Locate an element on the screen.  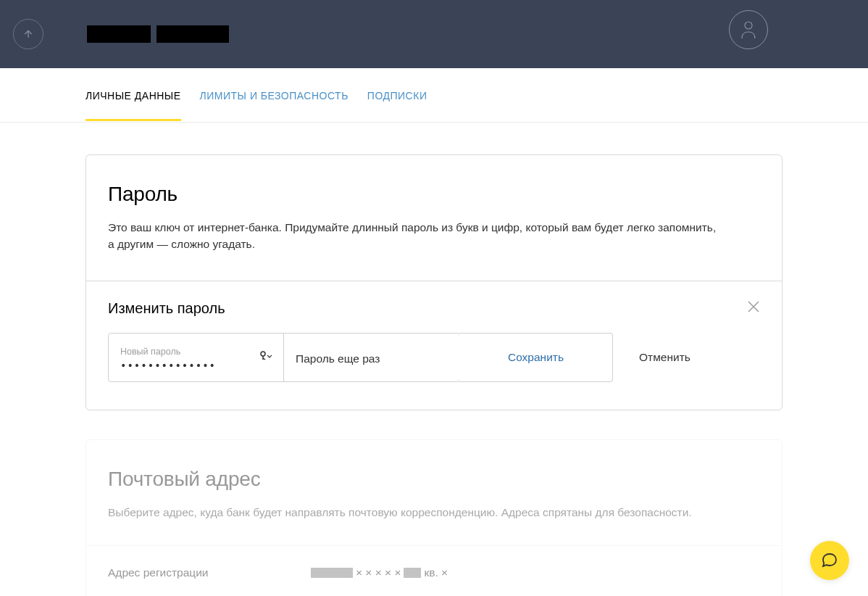
redacted-last-name is located at coordinates (193, 34).